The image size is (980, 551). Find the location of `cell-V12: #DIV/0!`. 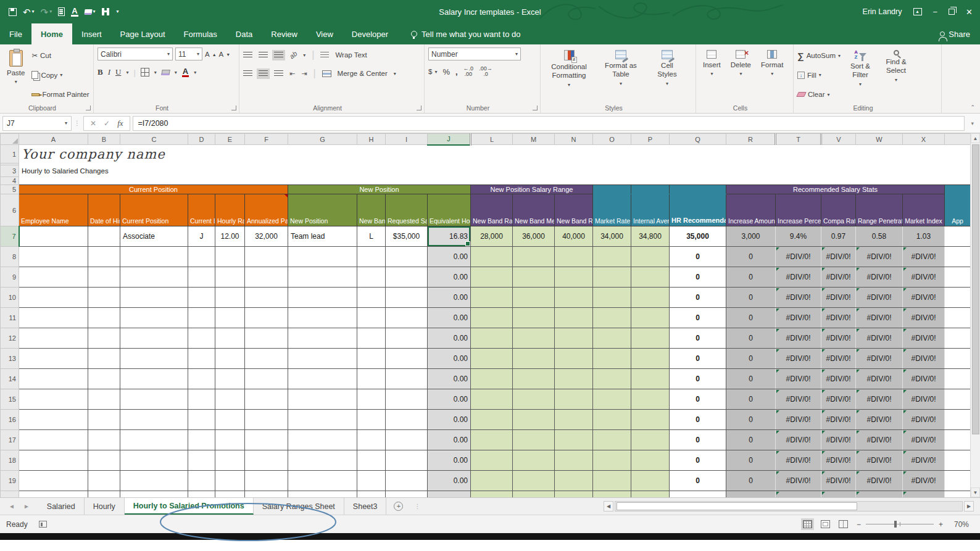

cell-V12: #DIV/0! is located at coordinates (839, 338).